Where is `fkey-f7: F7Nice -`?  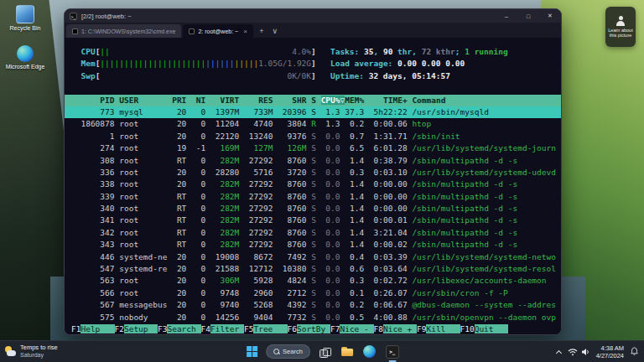 fkey-f7: F7Nice - is located at coordinates (352, 328).